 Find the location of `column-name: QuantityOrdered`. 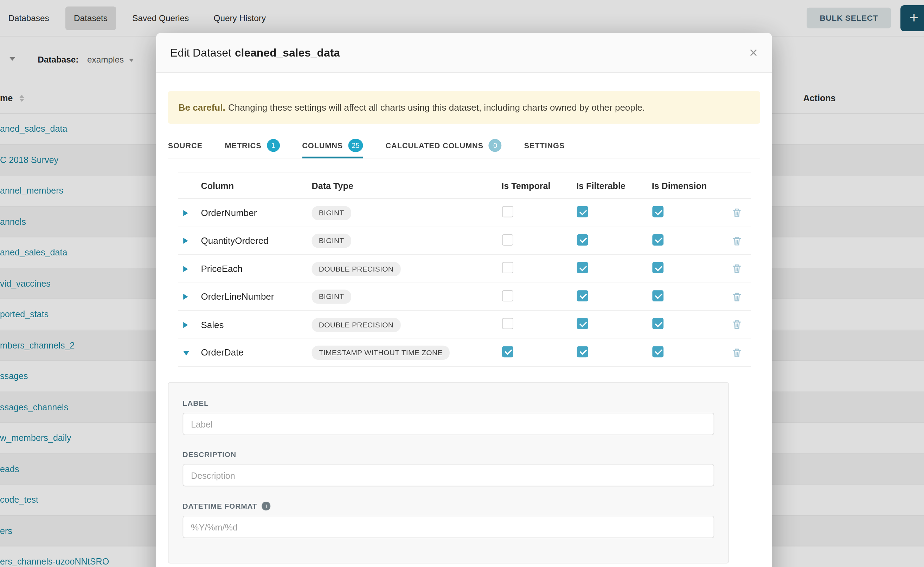

column-name: QuantityOrdered is located at coordinates (257, 241).